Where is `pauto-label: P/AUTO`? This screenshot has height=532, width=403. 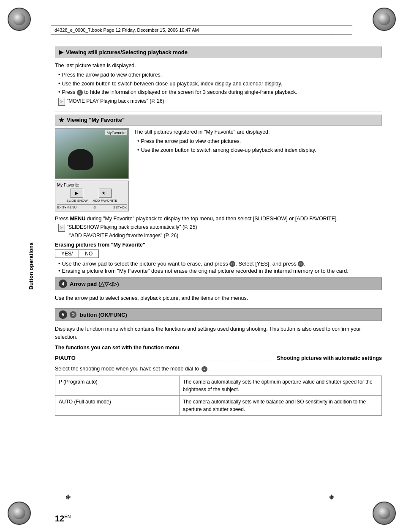 pauto-label: P/AUTO is located at coordinates (65, 358).